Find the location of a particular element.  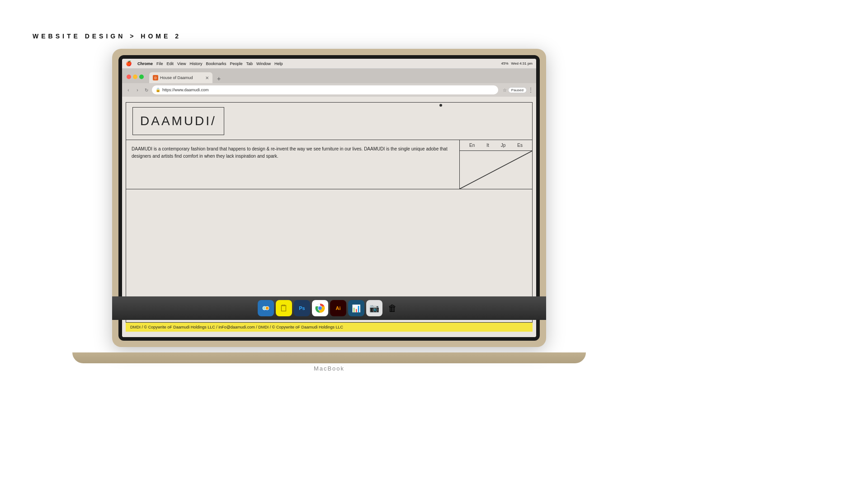

content-right: En It Jp Es is located at coordinates (496, 164).